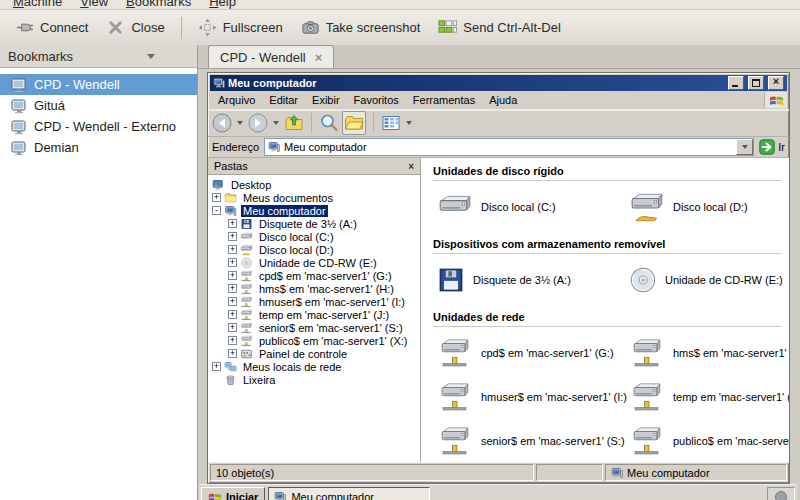 The width and height of the screenshot is (800, 500). Describe the element at coordinates (135, 28) in the screenshot. I see `close-button: Close` at that location.